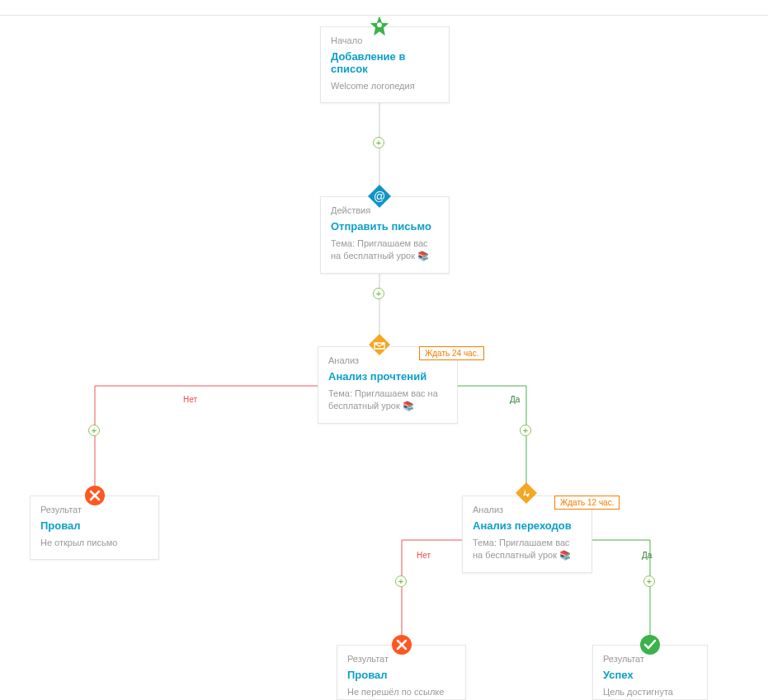  Describe the element at coordinates (384, 63) in the screenshot. I see `node-title: Добавление в список` at that location.